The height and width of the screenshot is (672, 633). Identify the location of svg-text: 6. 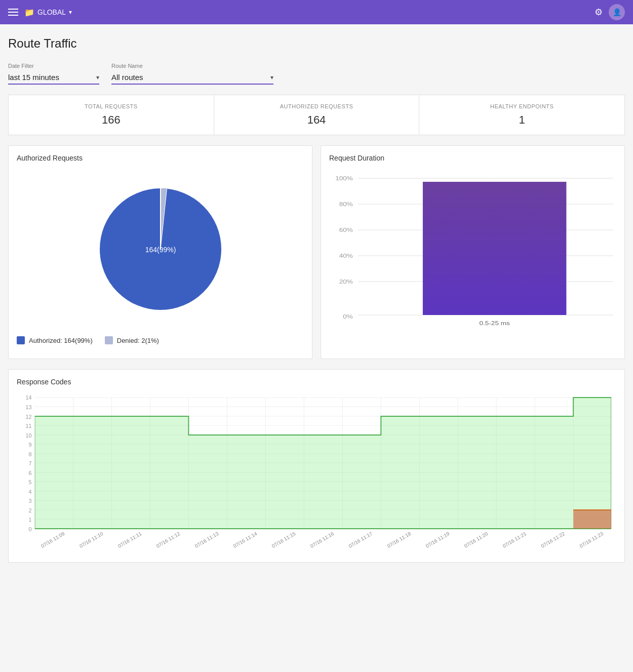
(30, 473).